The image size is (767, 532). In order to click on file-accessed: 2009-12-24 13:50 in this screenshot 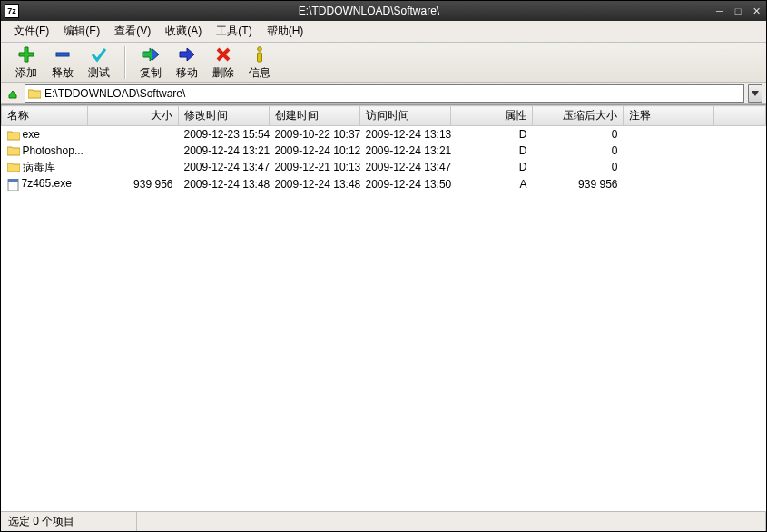, I will do `click(406, 184)`.